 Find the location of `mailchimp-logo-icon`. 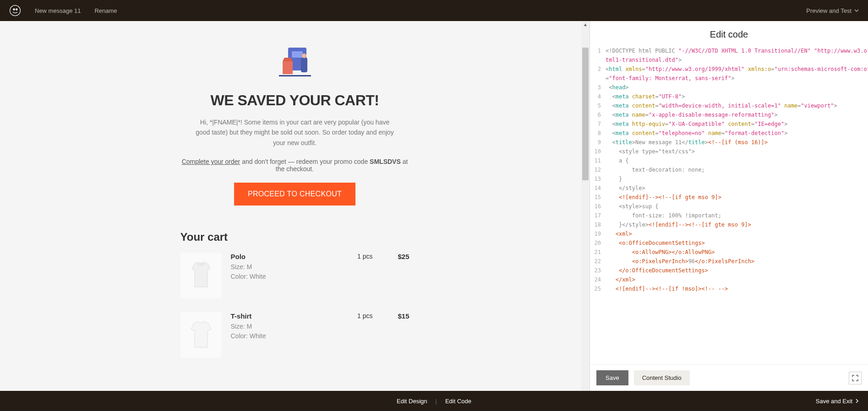

mailchimp-logo-icon is located at coordinates (15, 11).